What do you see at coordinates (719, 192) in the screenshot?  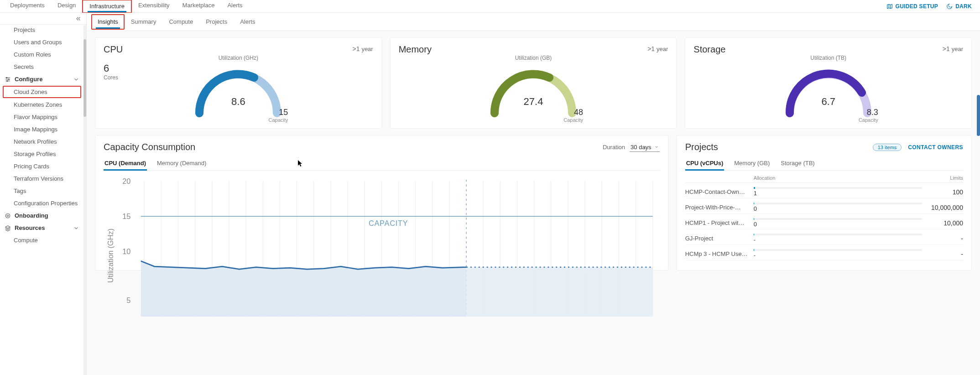 I see `project-name: HCMP-Contact-Own…` at bounding box center [719, 192].